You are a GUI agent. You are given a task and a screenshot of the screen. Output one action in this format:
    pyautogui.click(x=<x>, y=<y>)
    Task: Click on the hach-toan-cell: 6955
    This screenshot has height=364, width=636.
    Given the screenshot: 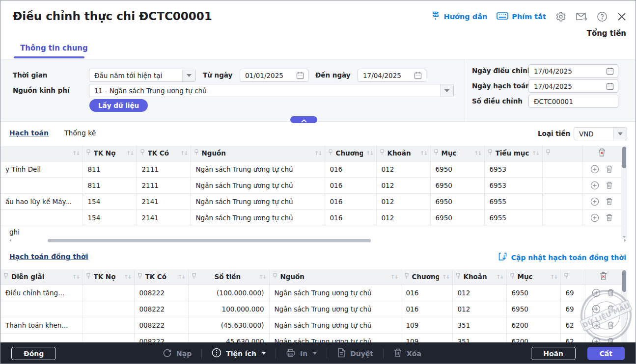 What is the action you would take?
    pyautogui.click(x=513, y=218)
    